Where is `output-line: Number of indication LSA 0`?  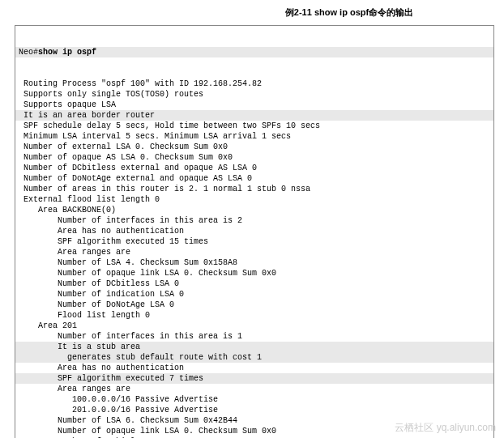
output-line: Number of indication LSA 0 is located at coordinates (254, 295).